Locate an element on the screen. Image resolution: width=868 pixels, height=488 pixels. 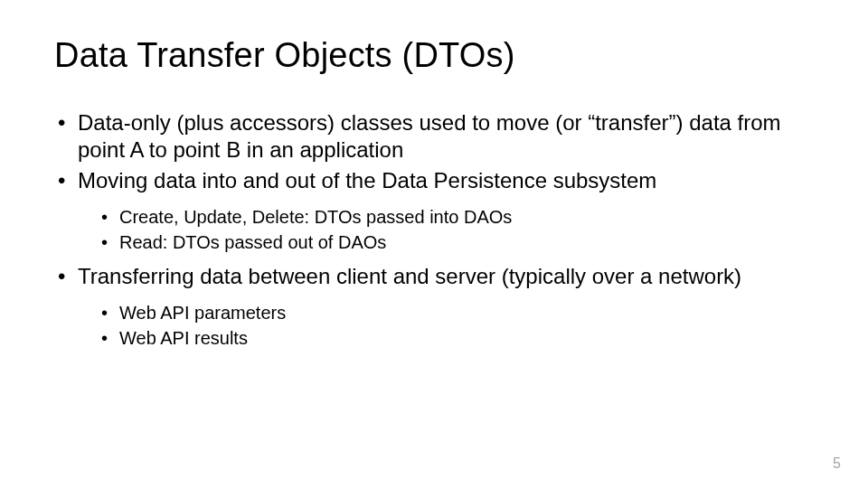
bullet-level1: Moving data into and out of the Data Per… is located at coordinates (434, 181).